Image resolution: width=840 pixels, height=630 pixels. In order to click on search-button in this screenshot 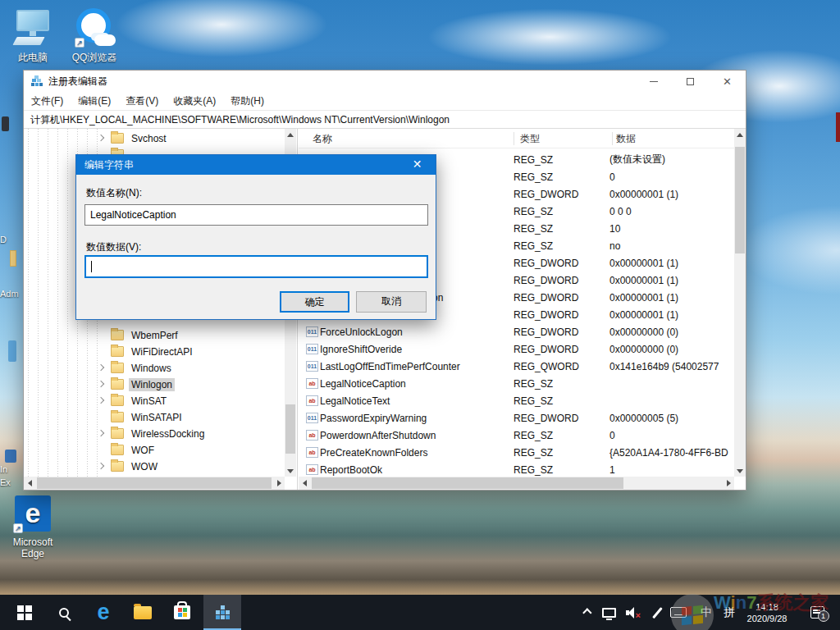, I will do `click(64, 612)`.